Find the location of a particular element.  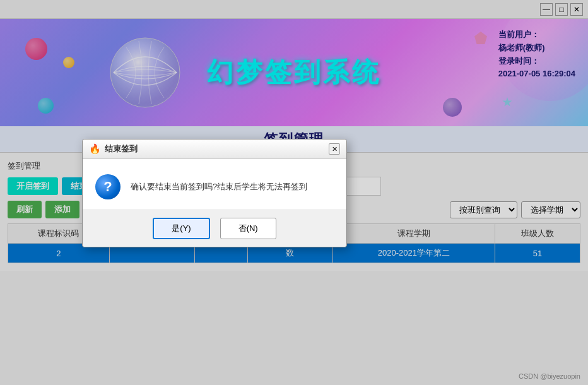

dialog: 🔥 结束签到 ✕ ? 确认要结束当前签到吗?结束后学生将无法再签到 是(Y) 否… is located at coordinates (215, 193).